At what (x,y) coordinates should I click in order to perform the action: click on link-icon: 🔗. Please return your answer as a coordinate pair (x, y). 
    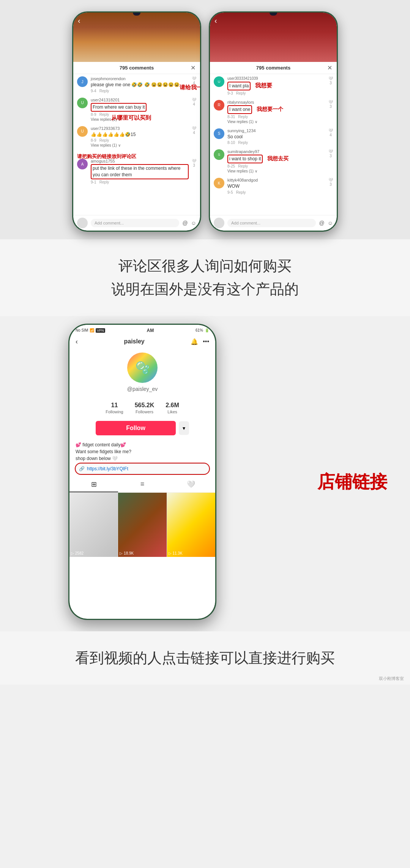
    Looking at the image, I should click on (82, 469).